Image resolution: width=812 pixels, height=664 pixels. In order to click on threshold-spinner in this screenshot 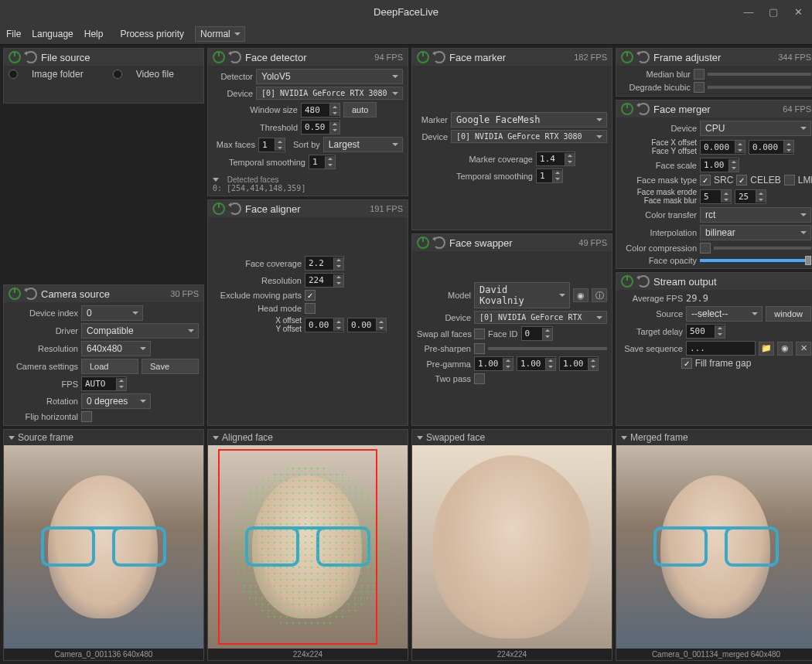, I will do `click(320, 127)`.